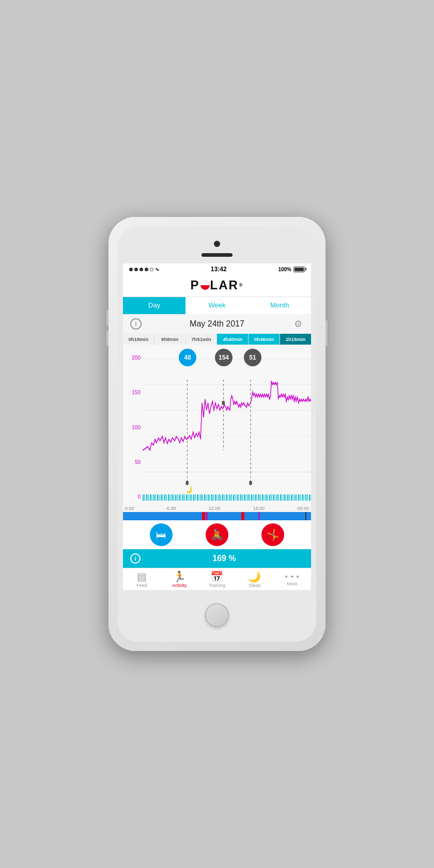 The width and height of the screenshot is (434, 868). I want to click on bubble-51: 51, so click(253, 358).